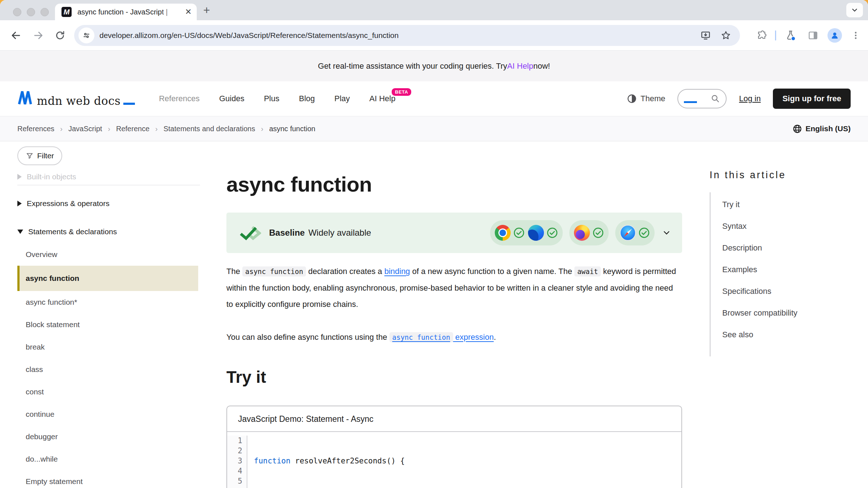 The image size is (868, 488). What do you see at coordinates (775, 35) in the screenshot?
I see `toolbar-divider` at bounding box center [775, 35].